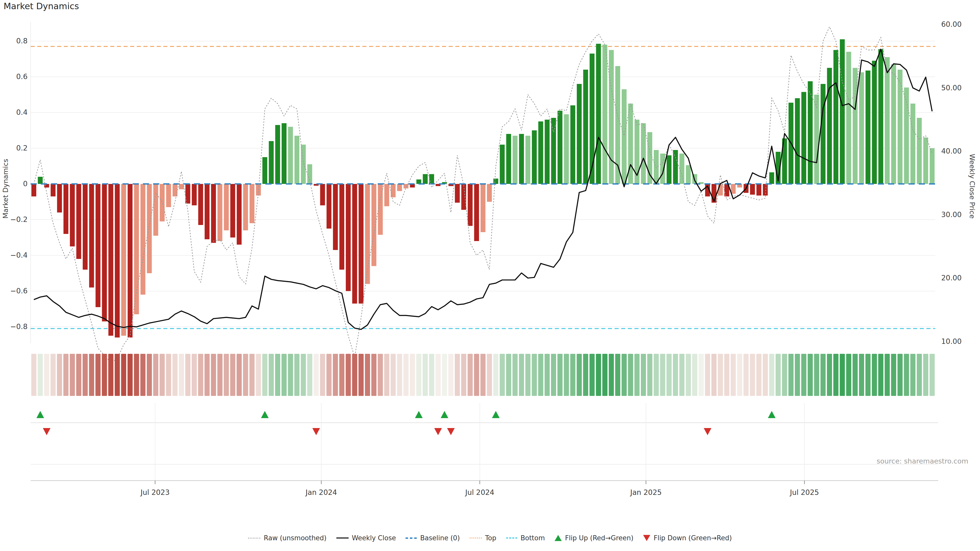  Describe the element at coordinates (374, 538) in the screenshot. I see `legend-label: Weekly Close` at that location.